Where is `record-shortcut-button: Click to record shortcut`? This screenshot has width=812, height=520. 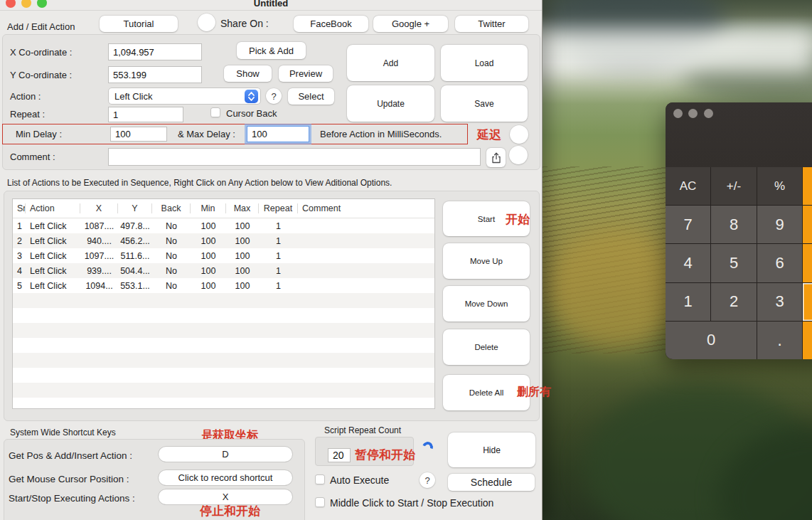
record-shortcut-button: Click to record shortcut is located at coordinates (225, 478).